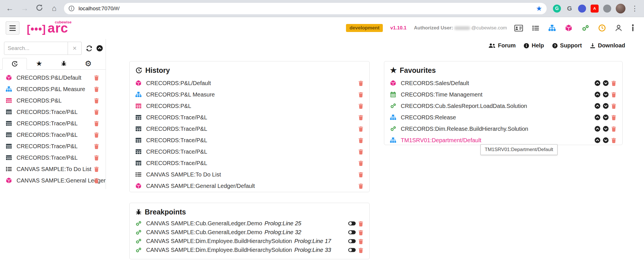 This screenshot has width=644, height=269. I want to click on search-input, so click(36, 48).